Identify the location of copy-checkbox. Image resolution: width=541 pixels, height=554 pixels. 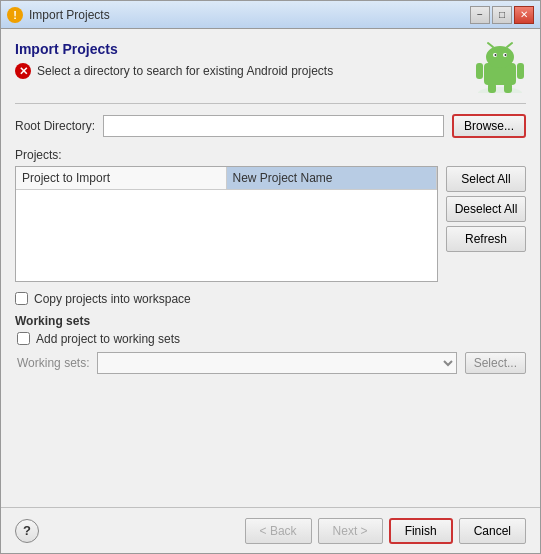
(22, 298).